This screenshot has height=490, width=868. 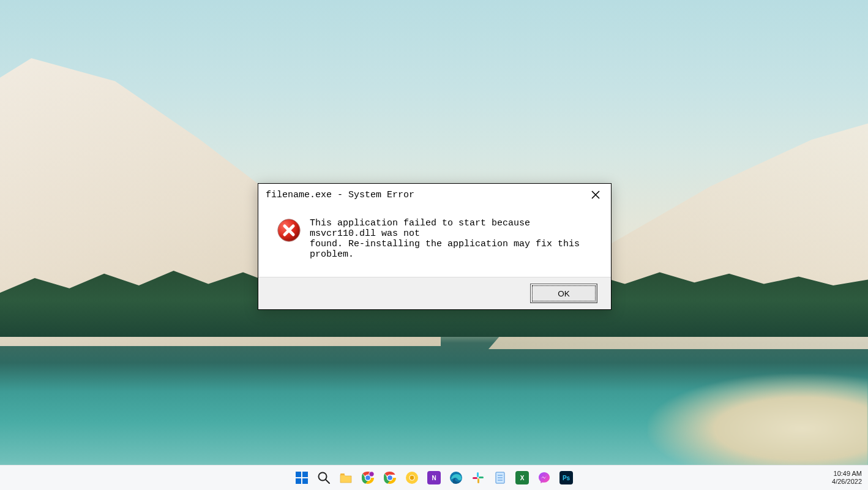 What do you see at coordinates (758, 420) in the screenshot?
I see `wallpaper-shore` at bounding box center [758, 420].